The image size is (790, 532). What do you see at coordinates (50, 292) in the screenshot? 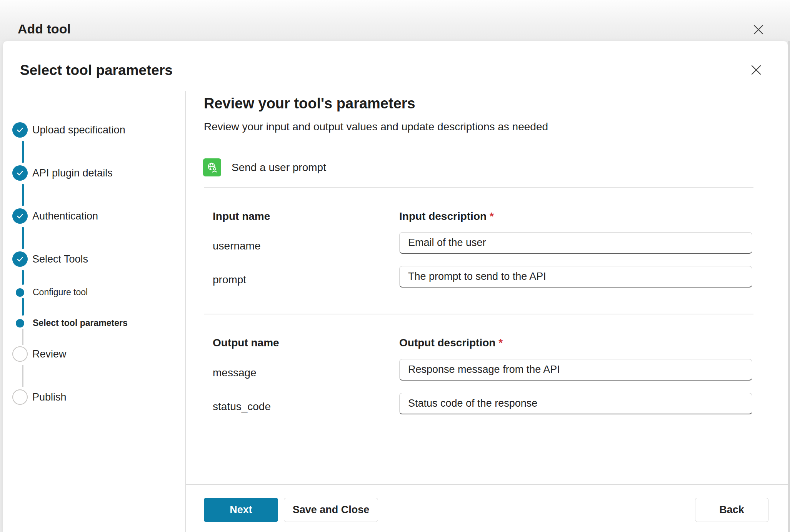
I see `step-configure-tool: Configure tool` at bounding box center [50, 292].